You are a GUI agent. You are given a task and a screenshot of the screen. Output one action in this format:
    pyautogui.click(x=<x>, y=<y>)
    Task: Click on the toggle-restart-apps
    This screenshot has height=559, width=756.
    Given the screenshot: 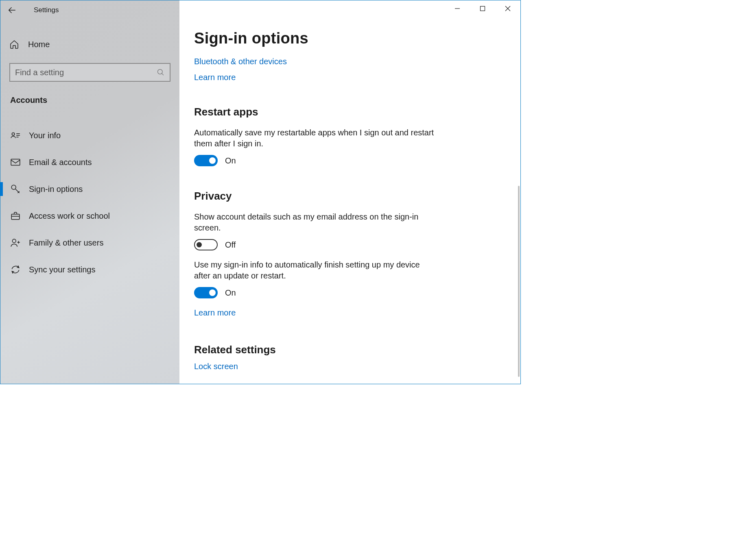 What is the action you would take?
    pyautogui.click(x=206, y=161)
    